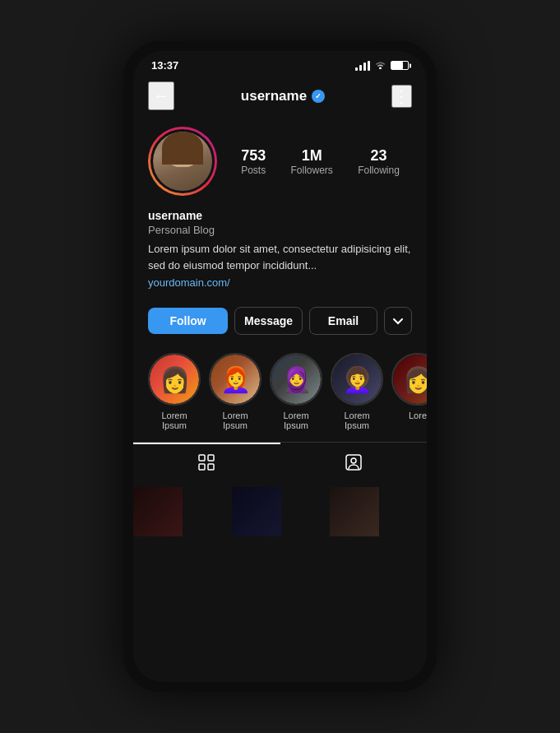 This screenshot has width=560, height=733. I want to click on person-tag-icon, so click(354, 465).